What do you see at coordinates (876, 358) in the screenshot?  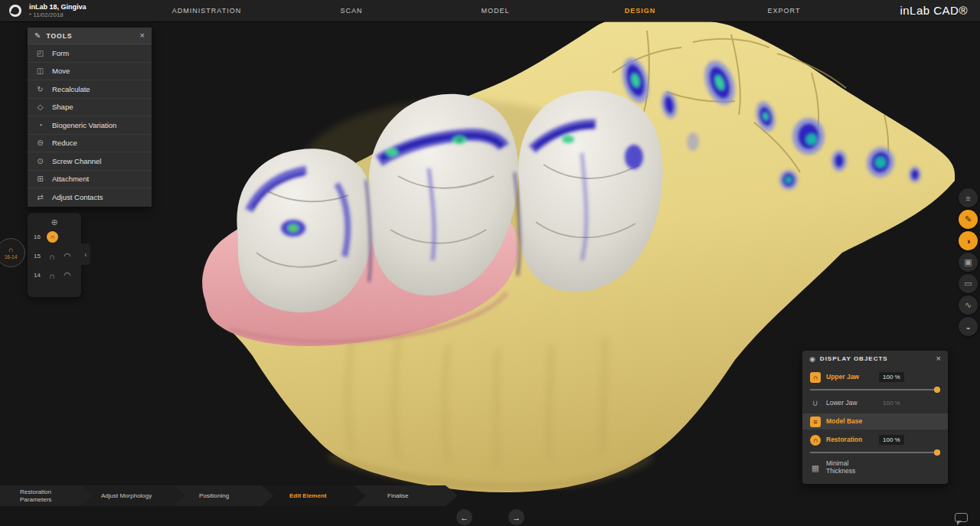 I see `display-objects-title: DISPLAY OBJECTS` at bounding box center [876, 358].